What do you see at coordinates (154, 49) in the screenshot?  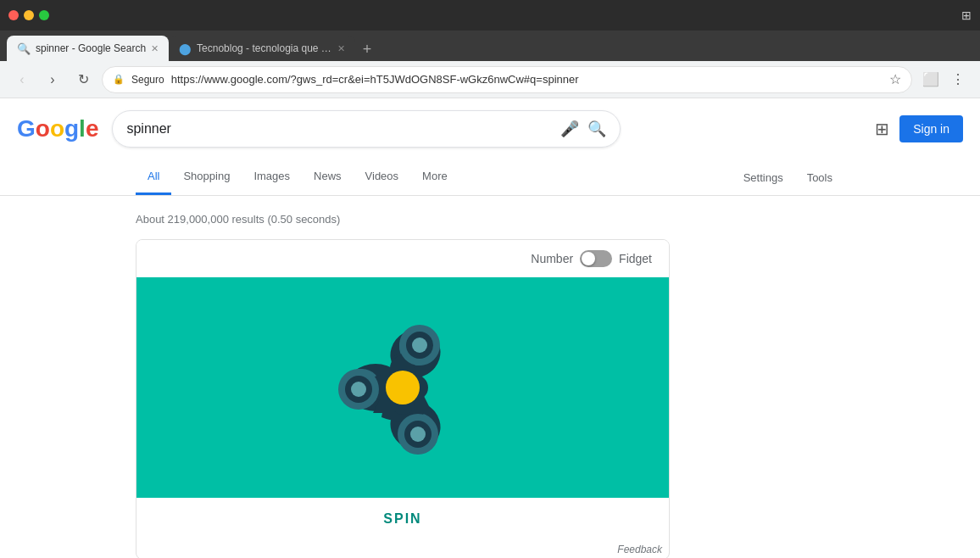 I see `tab-close-google: ✕` at bounding box center [154, 49].